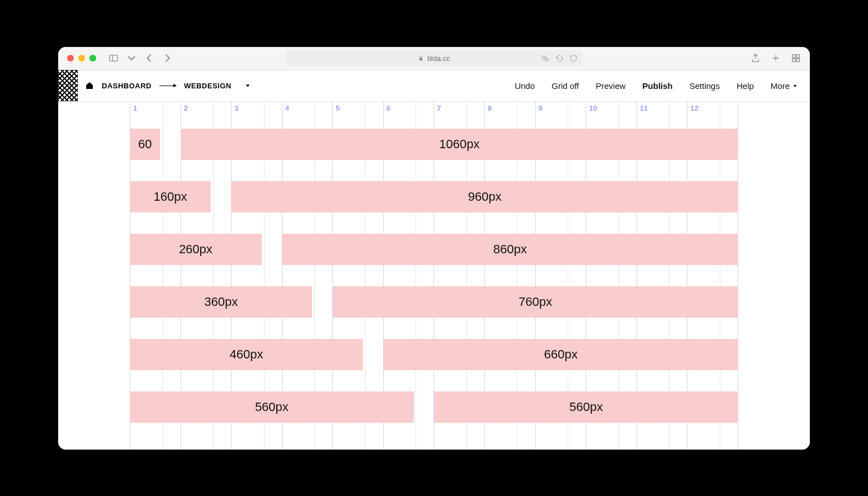 The width and height of the screenshot is (868, 496). What do you see at coordinates (434, 355) in the screenshot?
I see `grid-row: 460px660px` at bounding box center [434, 355].